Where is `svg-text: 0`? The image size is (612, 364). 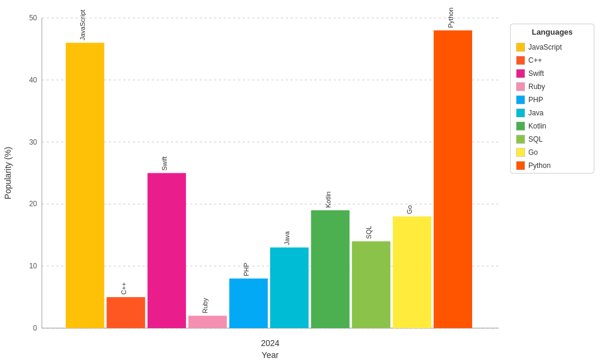
svg-text: 0 is located at coordinates (35, 328).